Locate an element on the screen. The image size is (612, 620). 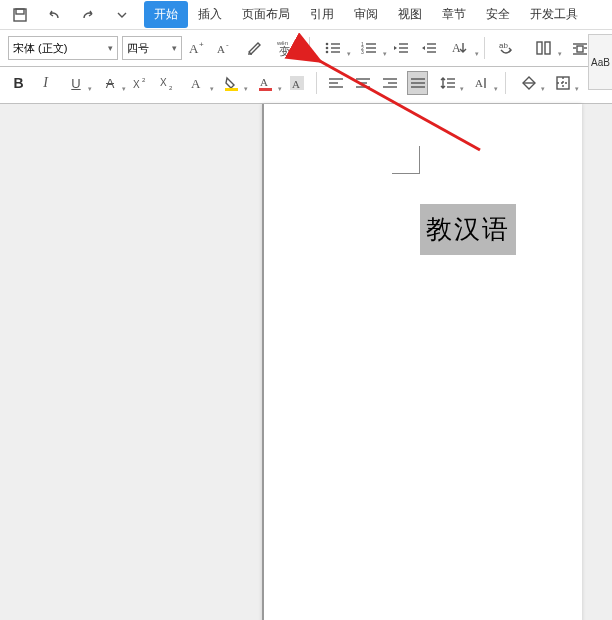
clear-formatting-button is located at coordinates (254, 48).